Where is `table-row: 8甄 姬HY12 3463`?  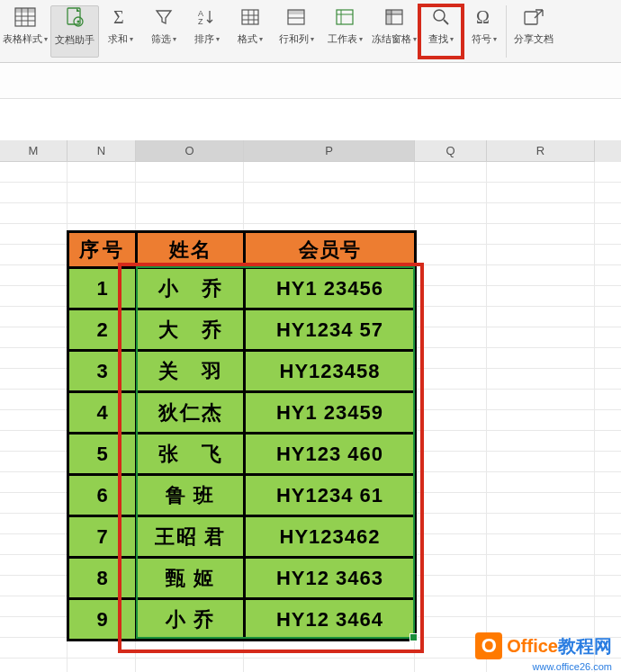
table-row: 8甄 姬HY12 3463 is located at coordinates (242, 578).